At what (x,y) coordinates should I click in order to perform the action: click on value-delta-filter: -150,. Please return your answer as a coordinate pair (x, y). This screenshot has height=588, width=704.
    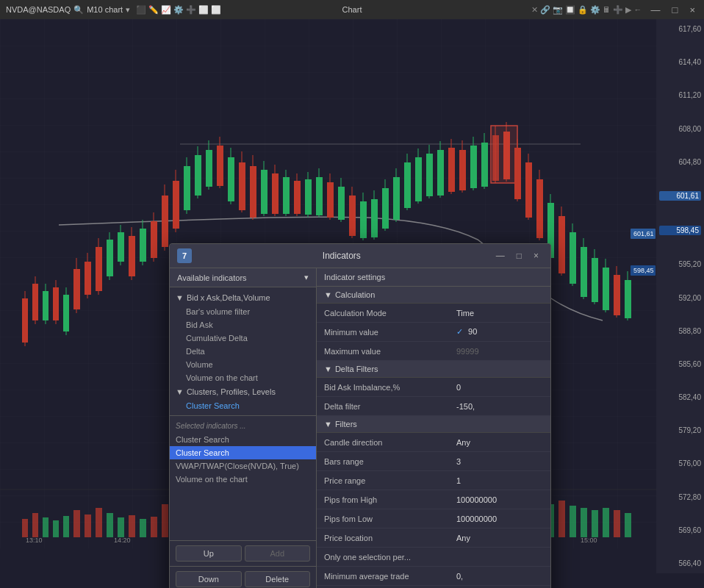
    Looking at the image, I should click on (500, 406).